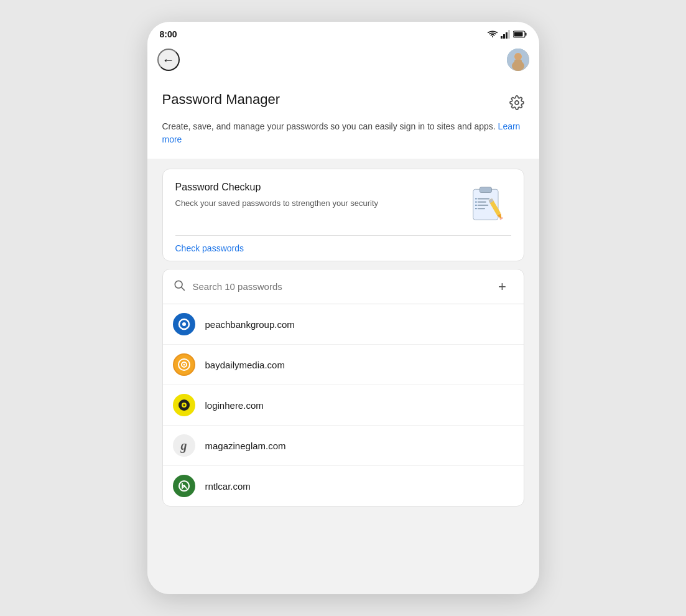 This screenshot has width=686, height=616. What do you see at coordinates (210, 248) in the screenshot?
I see `check-passwords-button: Check passwords` at bounding box center [210, 248].